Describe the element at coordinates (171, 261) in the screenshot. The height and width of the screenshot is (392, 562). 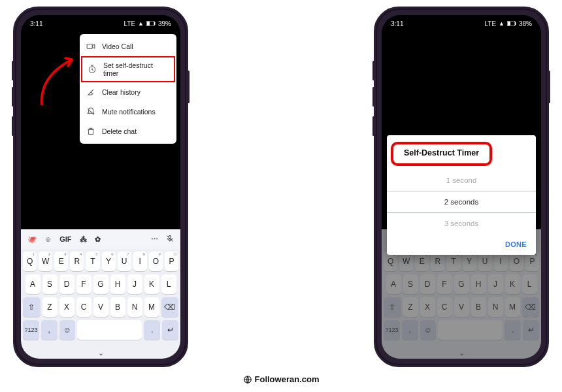
I see `key-p: P0` at that location.